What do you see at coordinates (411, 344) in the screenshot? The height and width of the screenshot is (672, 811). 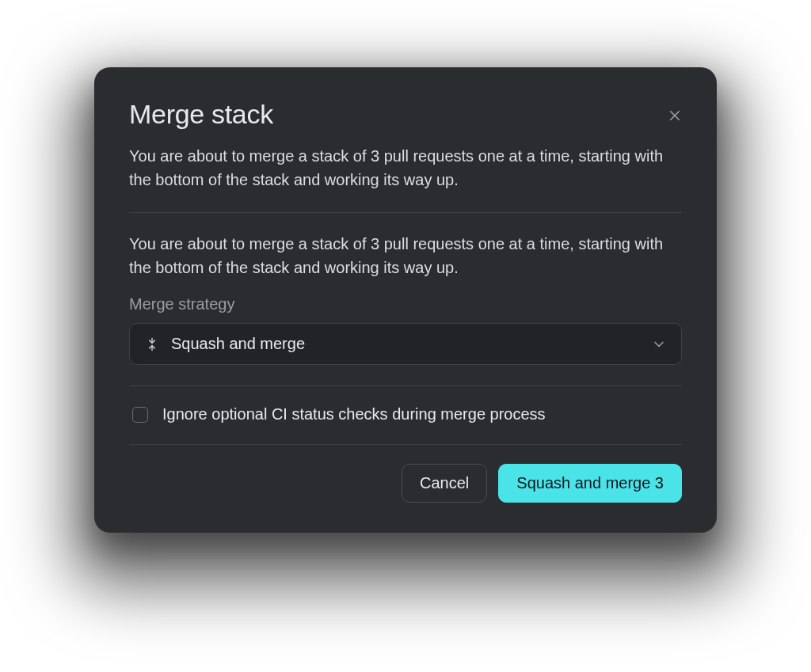 I see `merge-strategy-value: Squash and merge` at bounding box center [411, 344].